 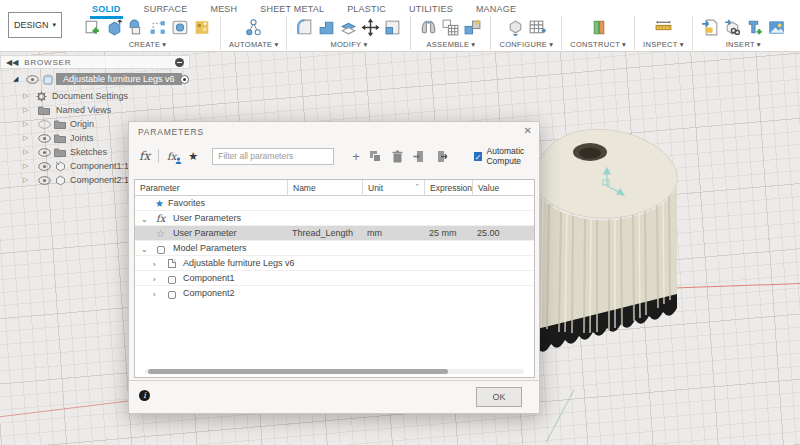 What do you see at coordinates (664, 33) in the screenshot?
I see `group-inspect: INSPECT▾` at bounding box center [664, 33].